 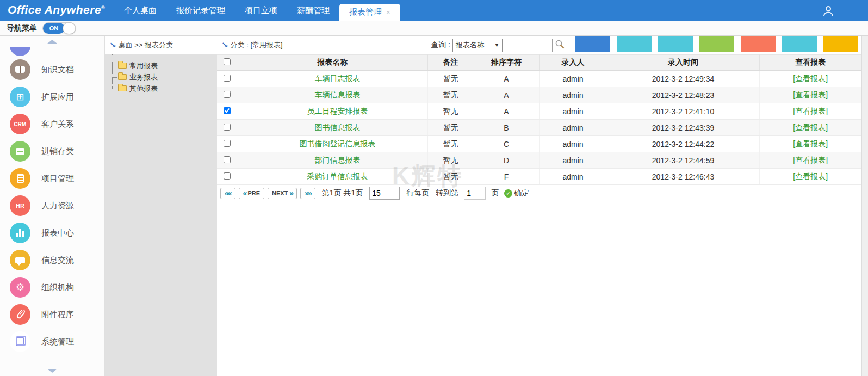 I want to click on nav-tab: 薪酬管理, so click(x=313, y=10).